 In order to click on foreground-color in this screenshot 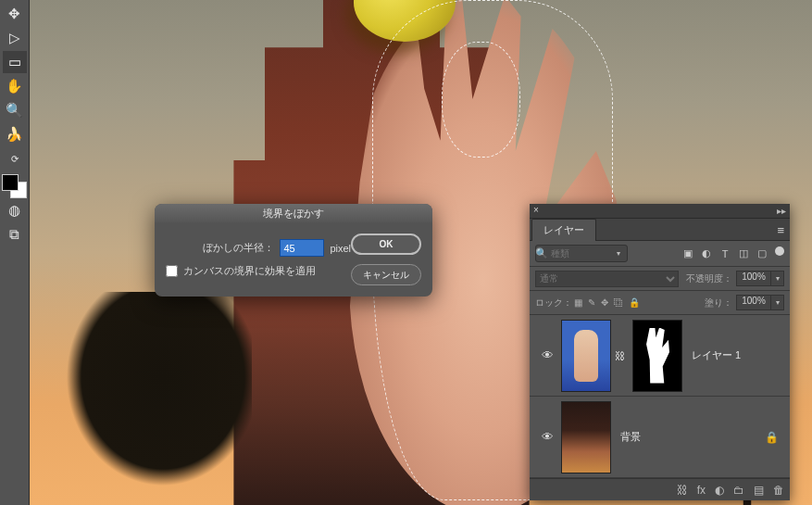, I will do `click(10, 183)`.